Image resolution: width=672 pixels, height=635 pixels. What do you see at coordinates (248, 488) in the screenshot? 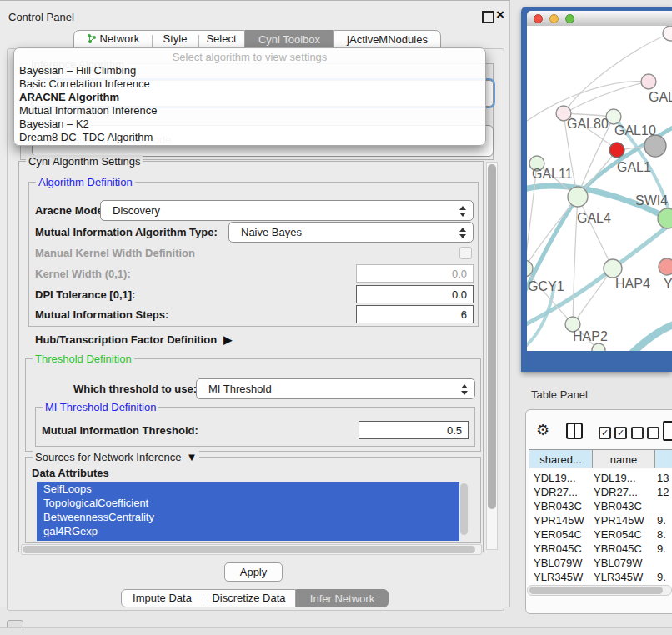
I see `list-item: SelfLoops` at bounding box center [248, 488].